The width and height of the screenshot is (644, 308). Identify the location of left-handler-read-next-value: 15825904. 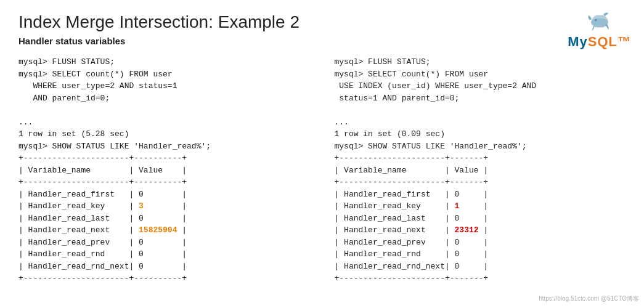
(158, 230).